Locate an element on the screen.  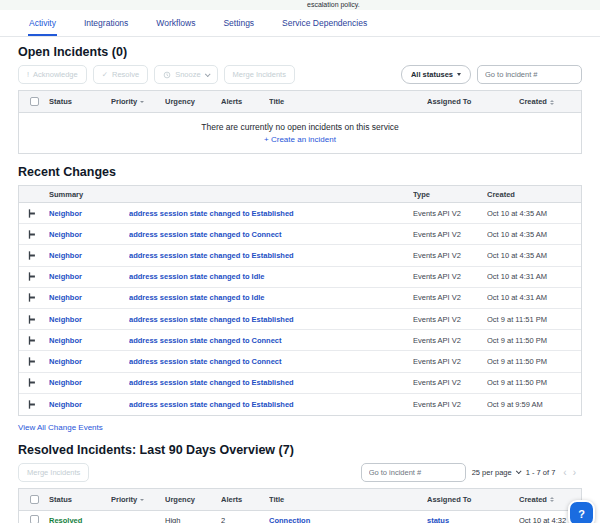
resolve-button: ✓ Resolve is located at coordinates (120, 74).